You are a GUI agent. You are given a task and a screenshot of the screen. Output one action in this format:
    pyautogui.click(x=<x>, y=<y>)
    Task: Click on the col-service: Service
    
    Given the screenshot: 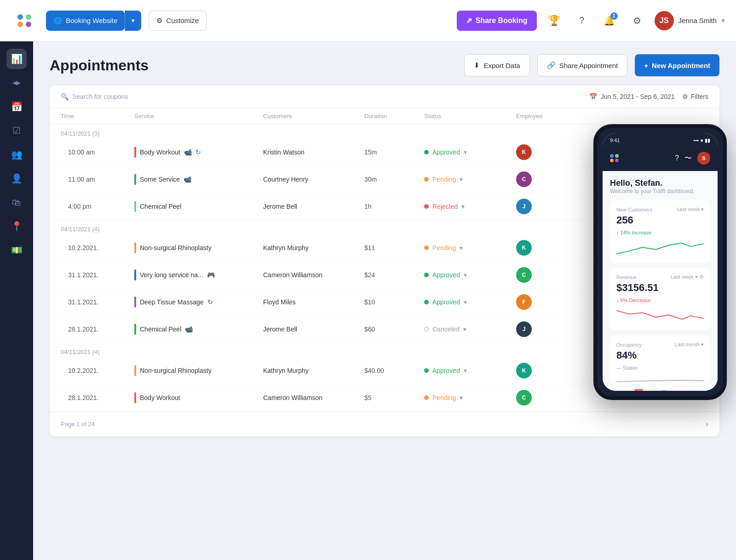 What is the action you would take?
    pyautogui.click(x=199, y=116)
    